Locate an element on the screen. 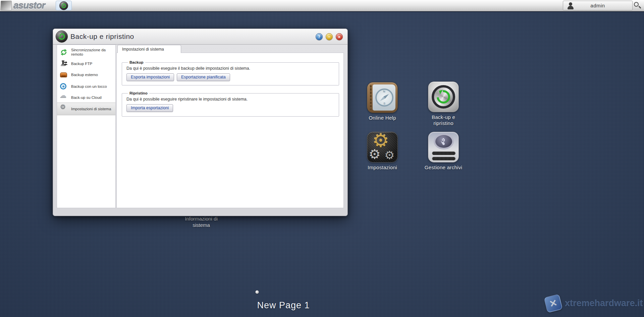  importa-esportazioni-button: Importa esportazioni is located at coordinates (150, 108).